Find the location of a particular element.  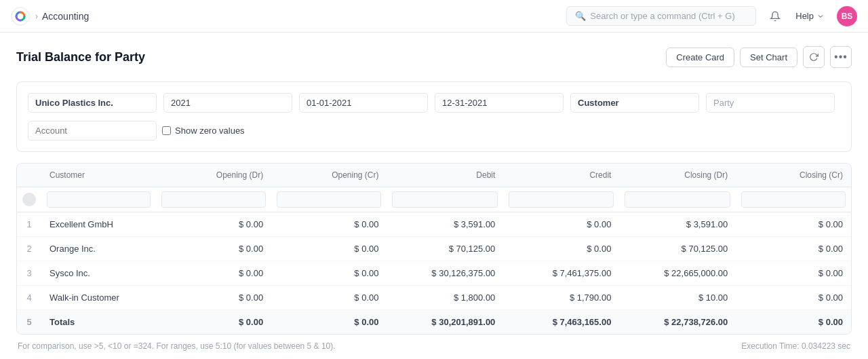

breadcrumb-chevron: › is located at coordinates (37, 16).